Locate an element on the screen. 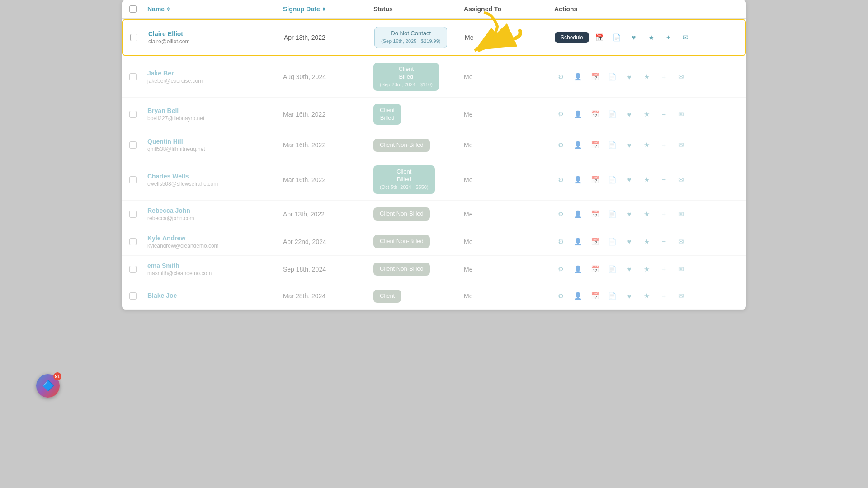 The image size is (868, 488). client-name: Claire Elliot is located at coordinates (216, 34).